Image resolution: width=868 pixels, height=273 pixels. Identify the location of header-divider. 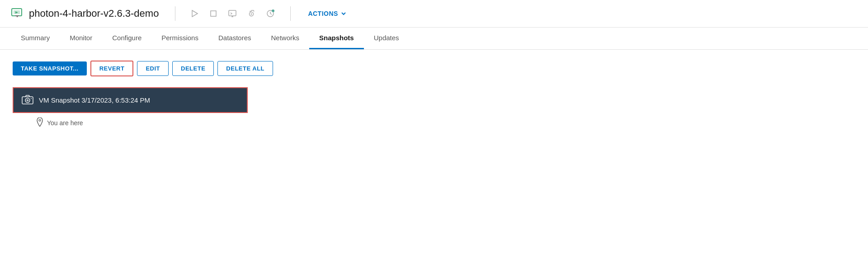
(175, 14).